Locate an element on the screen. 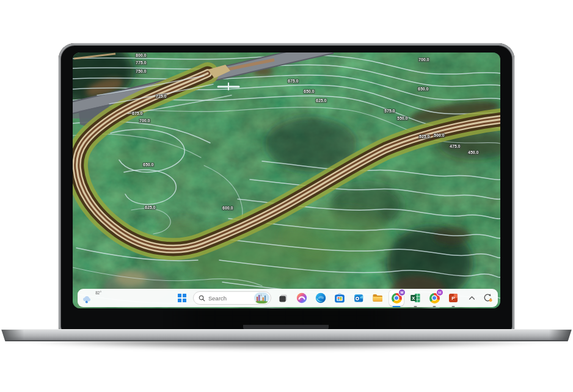  chevron-up-icon is located at coordinates (472, 298).